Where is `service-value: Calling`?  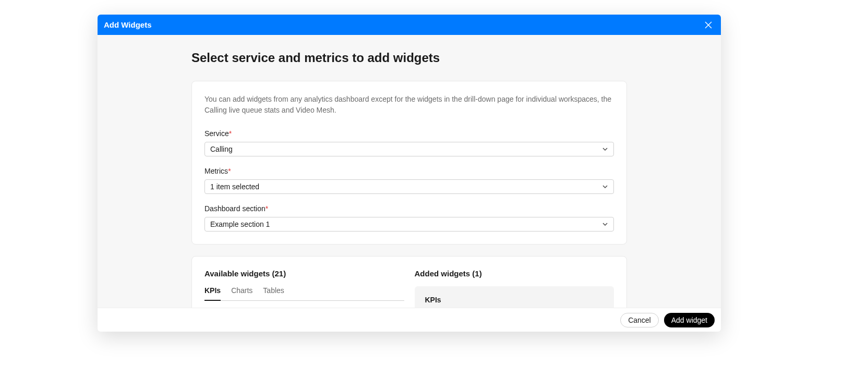
service-value: Calling is located at coordinates (221, 149).